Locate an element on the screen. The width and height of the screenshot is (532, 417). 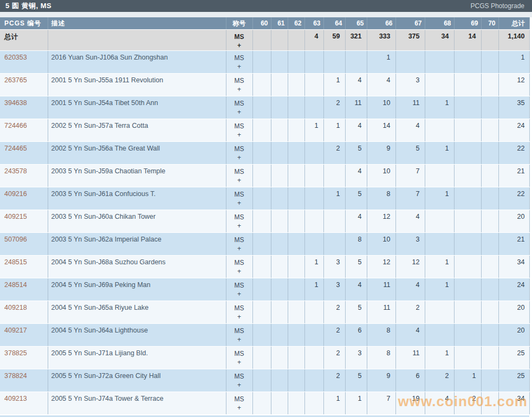
pcgs-number-link: 378824 is located at coordinates (24, 381).